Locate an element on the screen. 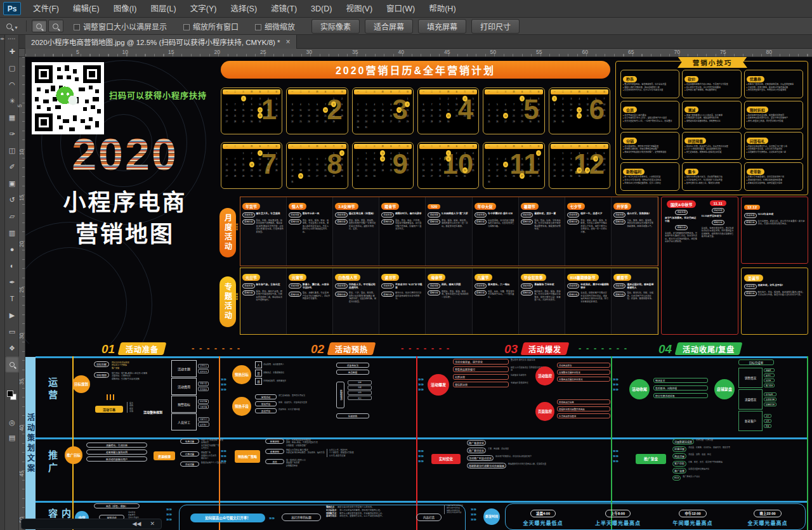  openrate-question: 如何提高公众号图文打开率！ is located at coordinates (228, 518).